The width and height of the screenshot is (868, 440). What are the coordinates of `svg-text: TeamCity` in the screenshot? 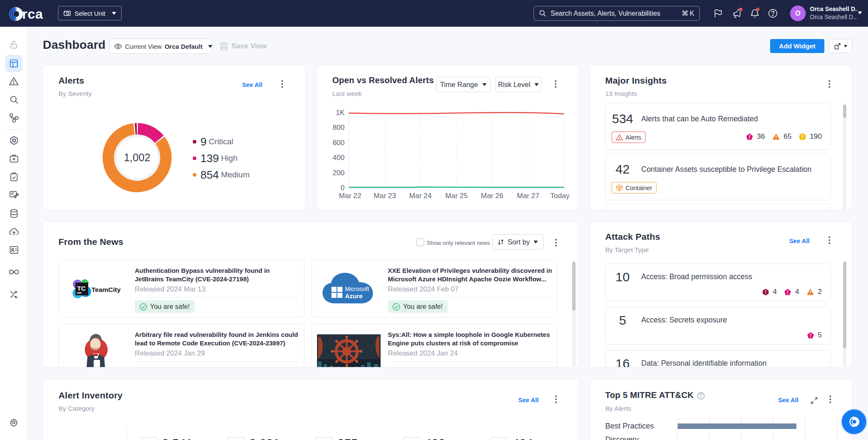 It's located at (106, 289).